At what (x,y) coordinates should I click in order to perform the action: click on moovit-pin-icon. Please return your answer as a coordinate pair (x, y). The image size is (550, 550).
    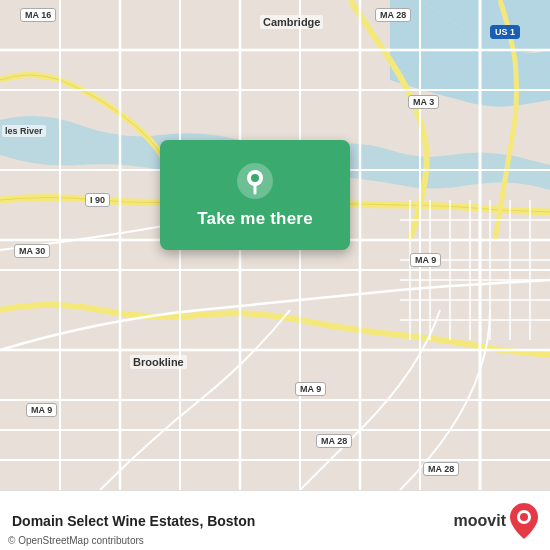
    Looking at the image, I should click on (524, 521).